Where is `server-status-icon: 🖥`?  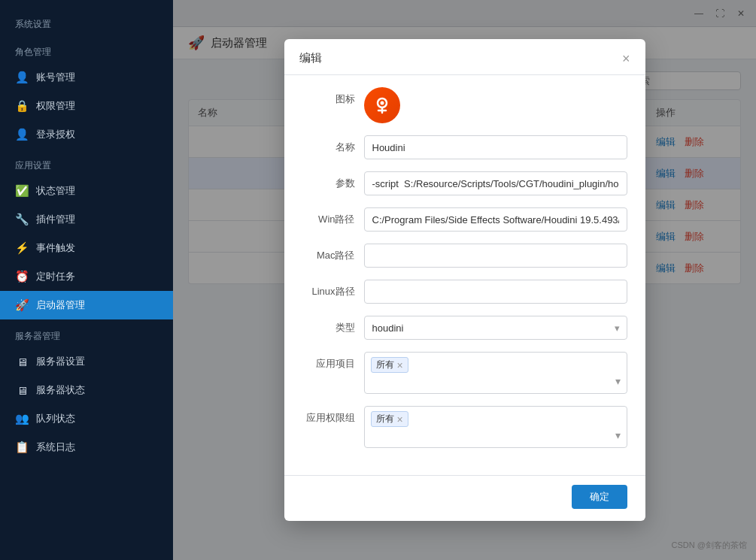 server-status-icon: 🖥 is located at coordinates (22, 390).